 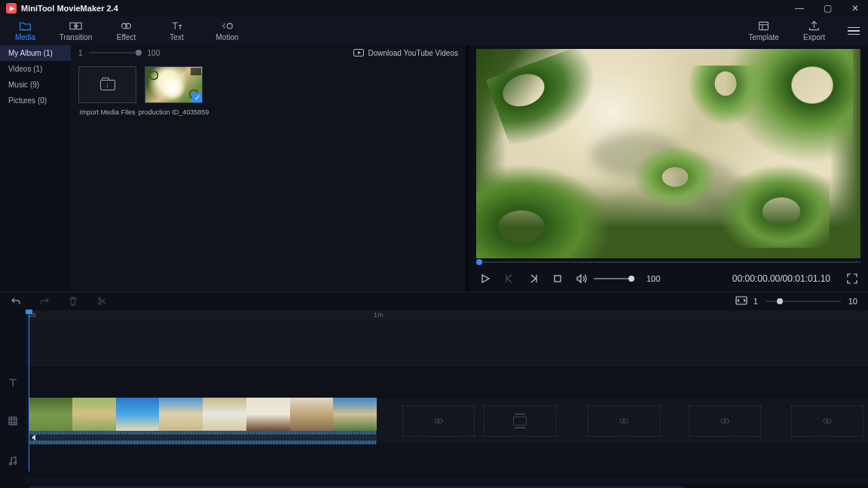 What do you see at coordinates (852, 279) in the screenshot?
I see `fullscreen-button` at bounding box center [852, 279].